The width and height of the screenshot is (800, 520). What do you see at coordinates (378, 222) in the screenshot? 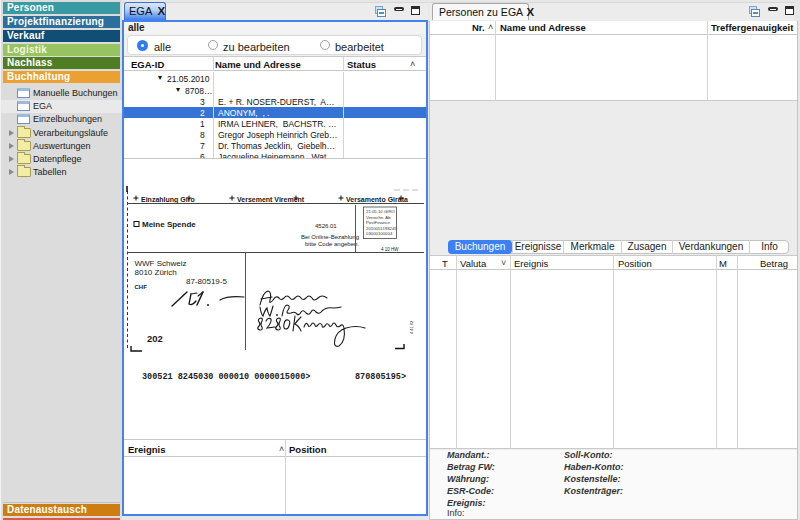
I see `svg-text: PostFinance` at bounding box center [378, 222].